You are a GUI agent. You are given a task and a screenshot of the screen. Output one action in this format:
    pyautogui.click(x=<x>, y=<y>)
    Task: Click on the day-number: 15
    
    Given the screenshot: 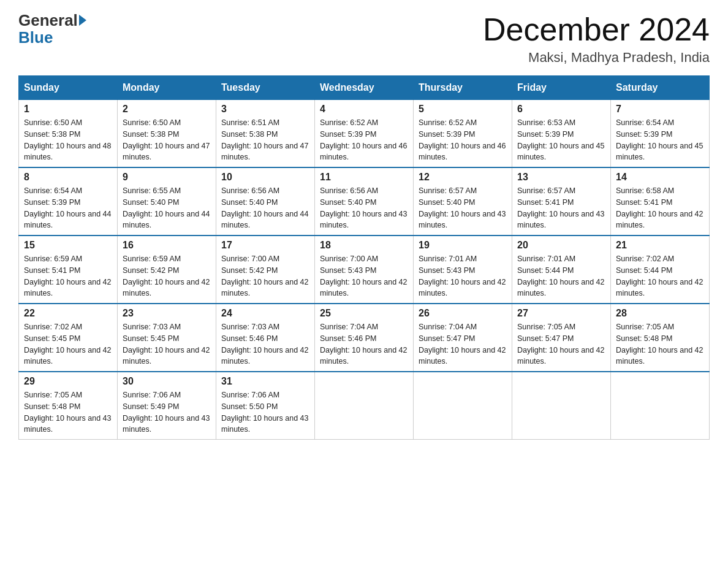 What is the action you would take?
    pyautogui.click(x=68, y=245)
    